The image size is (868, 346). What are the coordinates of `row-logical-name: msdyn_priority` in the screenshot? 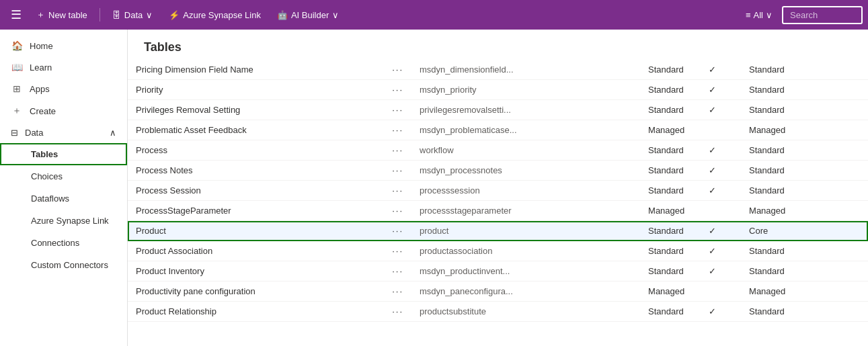 It's located at (526, 90).